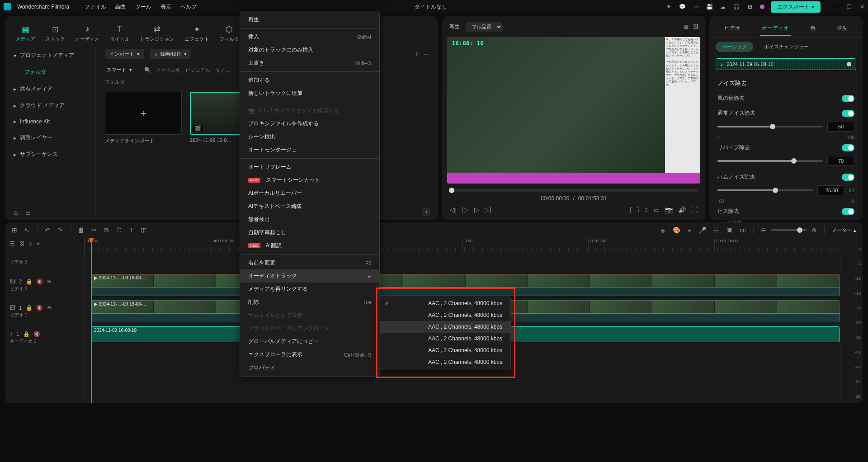 Image resolution: width=868 pixels, height=462 pixels. Describe the element at coordinates (631, 210) in the screenshot. I see `brace-open-icon: {` at that location.